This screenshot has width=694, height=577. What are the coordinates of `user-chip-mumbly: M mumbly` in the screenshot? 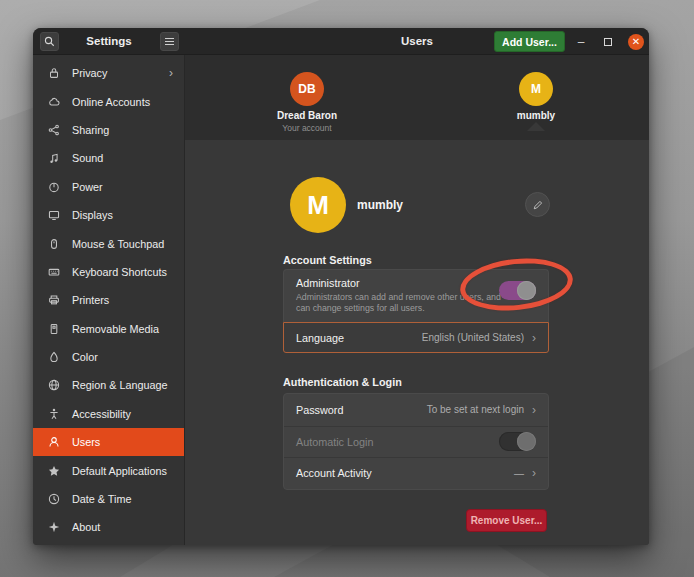 It's located at (536, 96).